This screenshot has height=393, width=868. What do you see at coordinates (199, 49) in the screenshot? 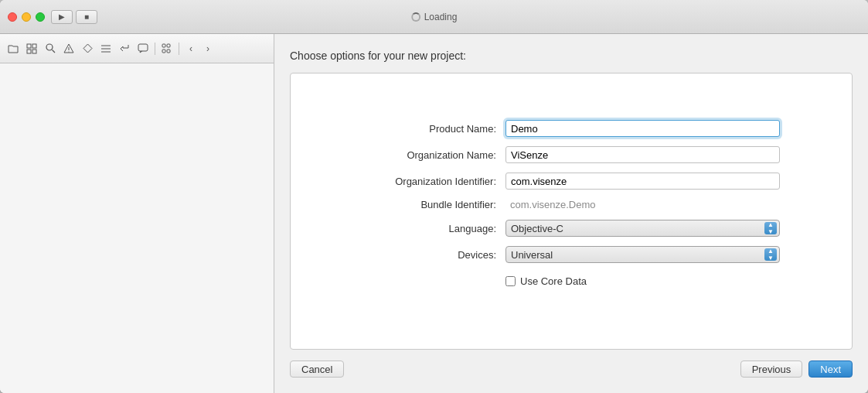
I see `nav-arrows: ‹ ›` at bounding box center [199, 49].